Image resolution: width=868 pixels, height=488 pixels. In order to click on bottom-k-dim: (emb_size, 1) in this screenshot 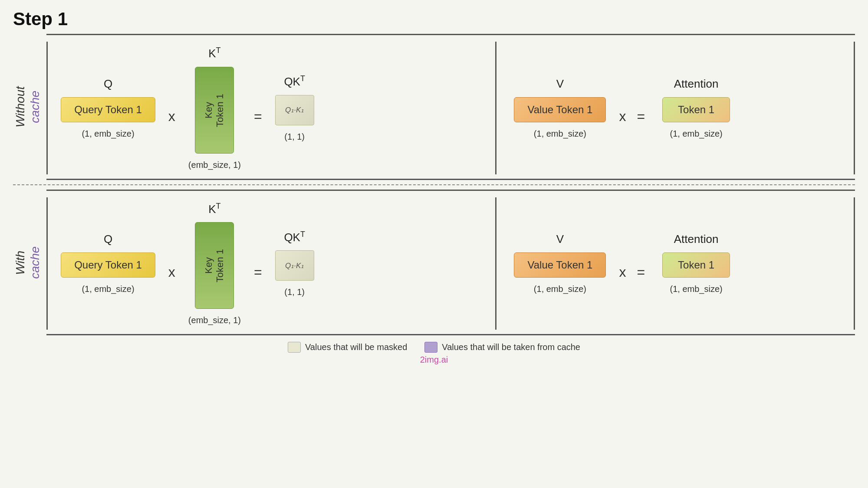, I will do `click(214, 320)`.